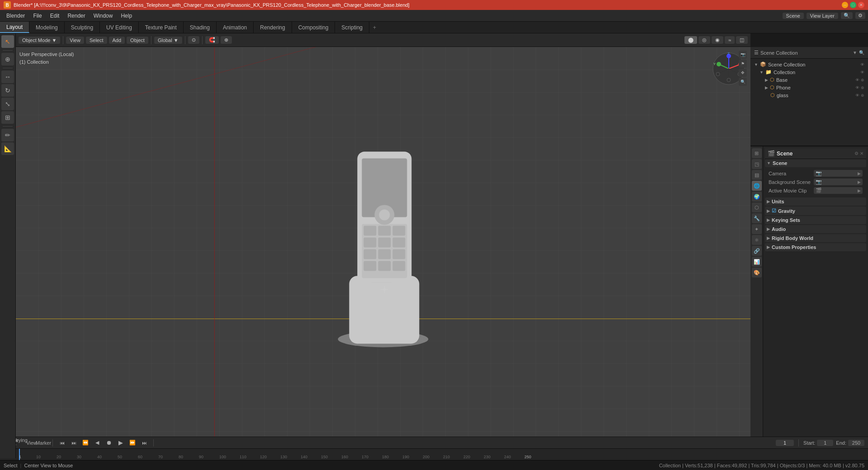  What do you see at coordinates (691, 40) in the screenshot?
I see `viewport-shading-solid: ⬤` at bounding box center [691, 40].